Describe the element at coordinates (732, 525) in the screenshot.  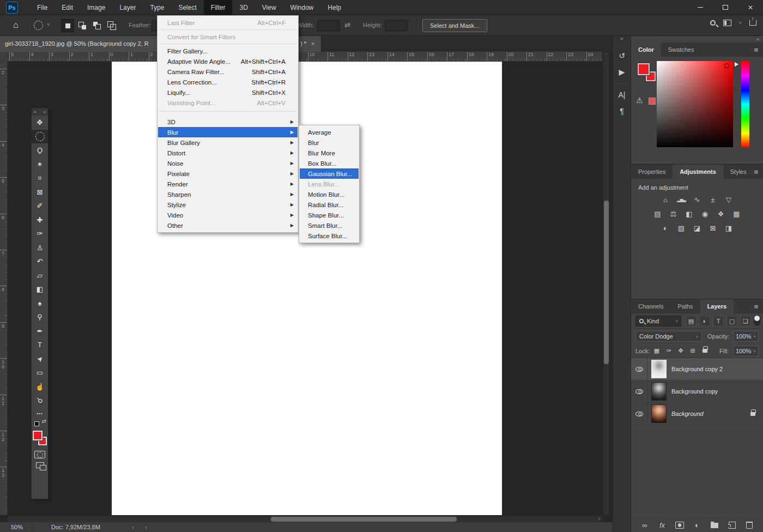
I see `new-layer-icon` at that location.